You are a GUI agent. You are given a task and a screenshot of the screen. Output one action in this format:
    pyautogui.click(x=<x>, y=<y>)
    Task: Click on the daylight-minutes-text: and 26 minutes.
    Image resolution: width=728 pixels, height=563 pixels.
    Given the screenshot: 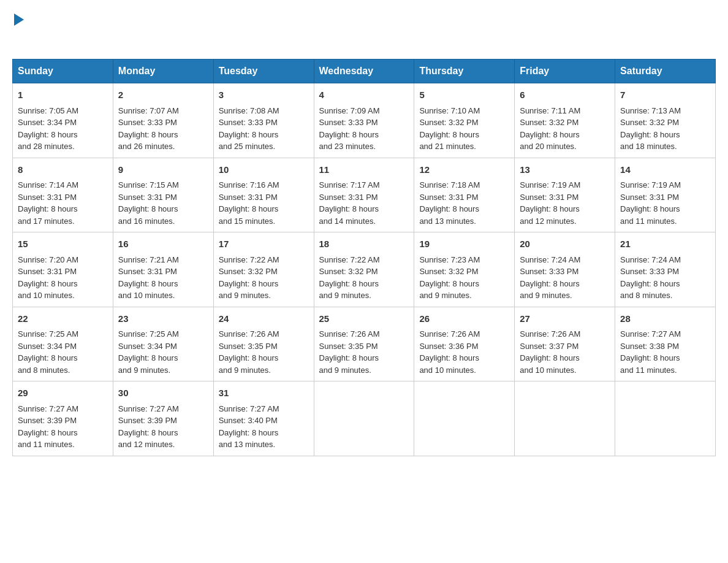 What is the action you would take?
    pyautogui.click(x=147, y=146)
    